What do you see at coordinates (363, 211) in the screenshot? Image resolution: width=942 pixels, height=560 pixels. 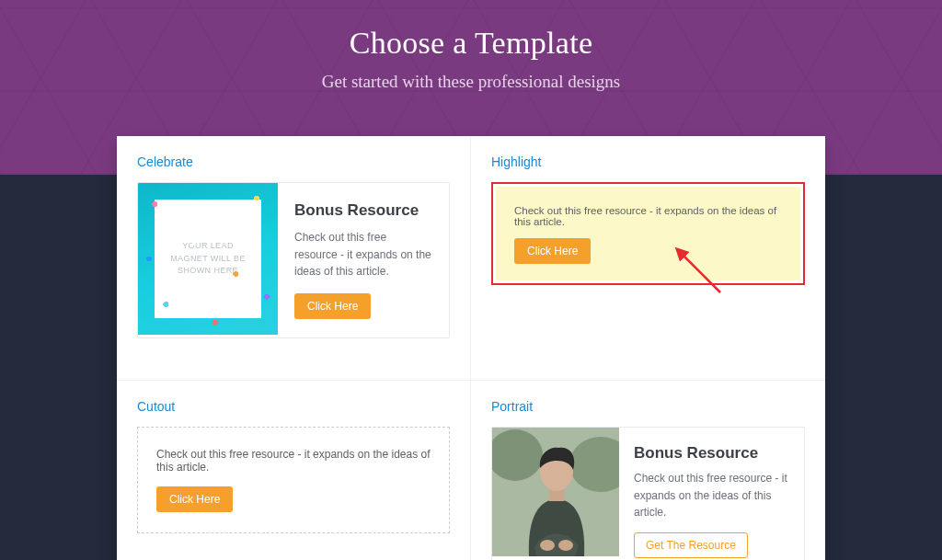 I see `celebrate-heading: Bonus Resource` at bounding box center [363, 211].